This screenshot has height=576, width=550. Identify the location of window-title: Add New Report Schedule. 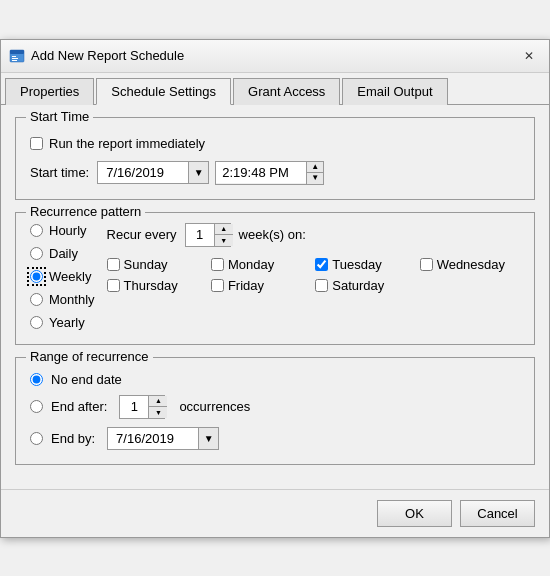
(108, 56).